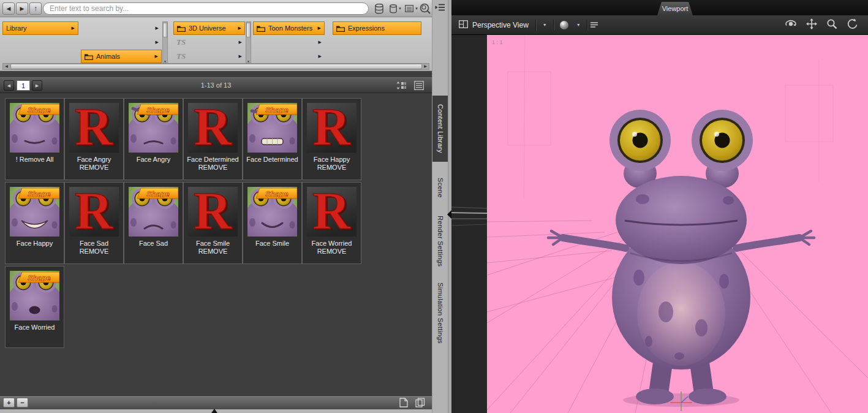 This screenshot has width=868, height=413. What do you see at coordinates (578, 25) in the screenshot?
I see `draw-style-caret-icon: ▼` at bounding box center [578, 25].